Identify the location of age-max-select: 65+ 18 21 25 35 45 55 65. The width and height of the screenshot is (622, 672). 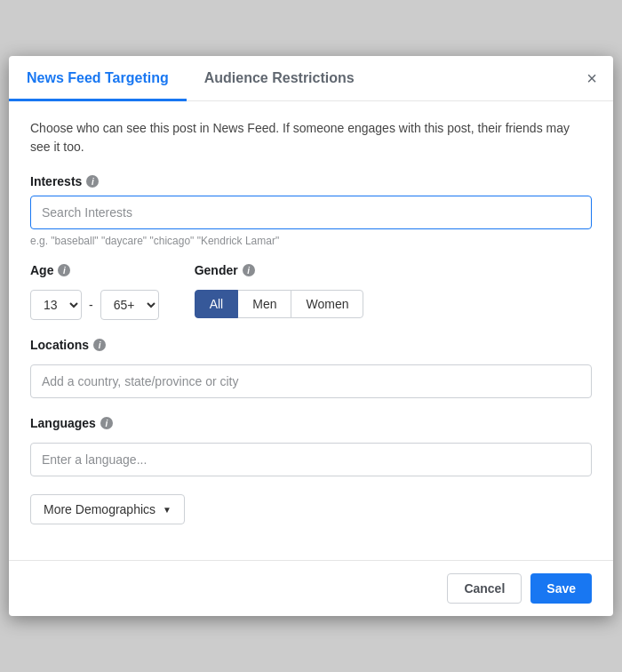
(130, 305).